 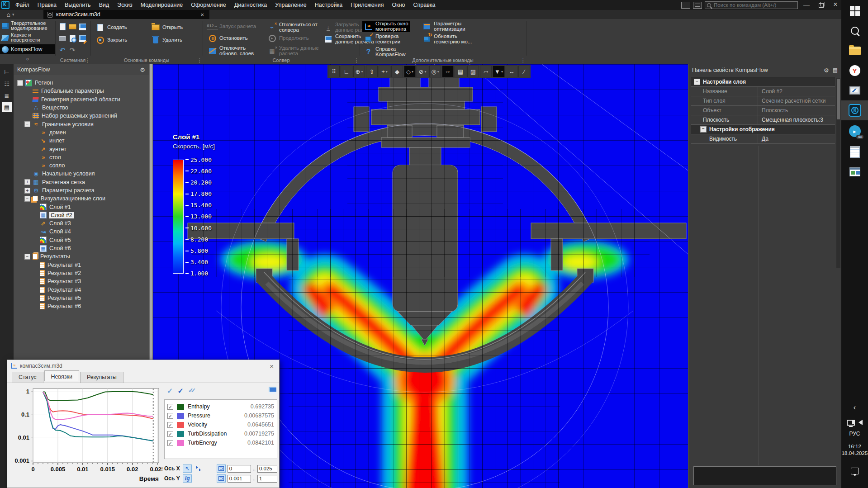 I want to click on menu-item: Окно, so click(x=398, y=5).